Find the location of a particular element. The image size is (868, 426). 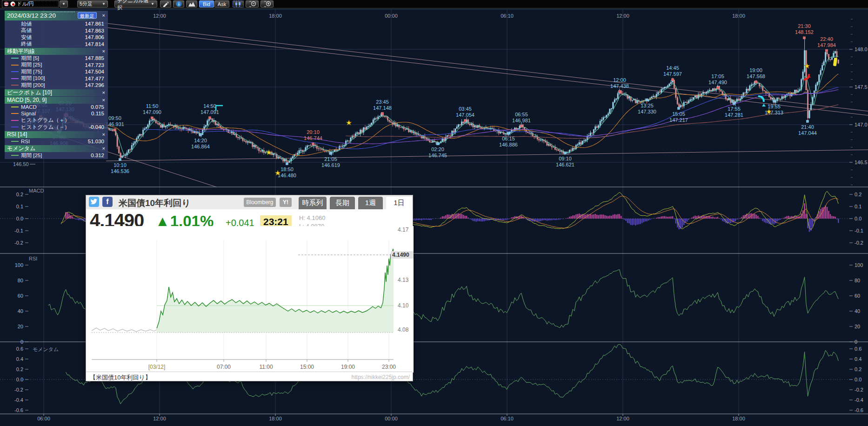

indicator-row: 期間 [75]147.504 is located at coordinates (56, 72).